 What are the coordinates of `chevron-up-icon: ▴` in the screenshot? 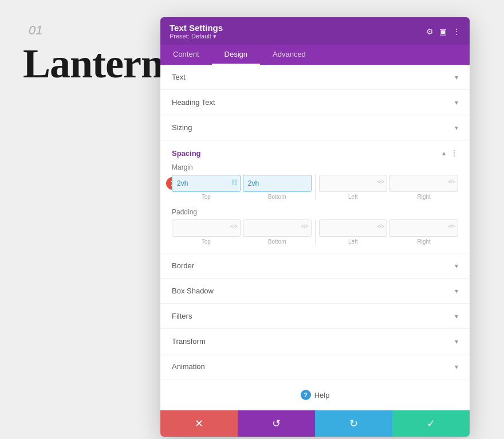 It's located at (444, 153).